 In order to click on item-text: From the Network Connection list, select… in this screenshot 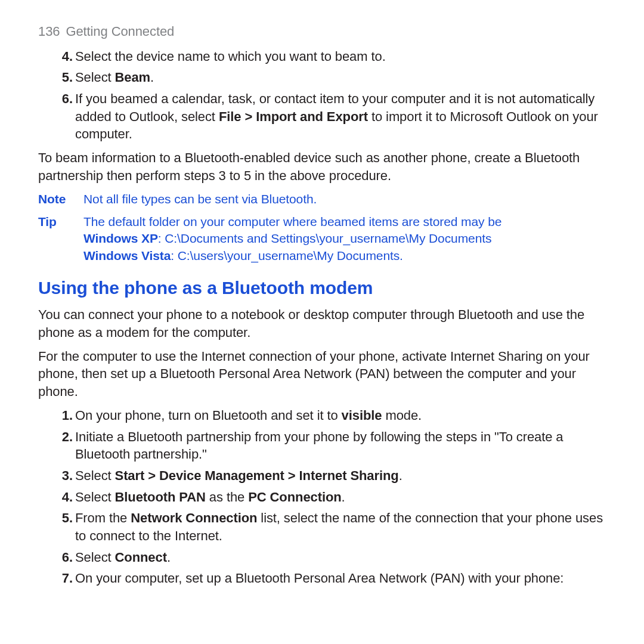, I will do `click(343, 527)`.